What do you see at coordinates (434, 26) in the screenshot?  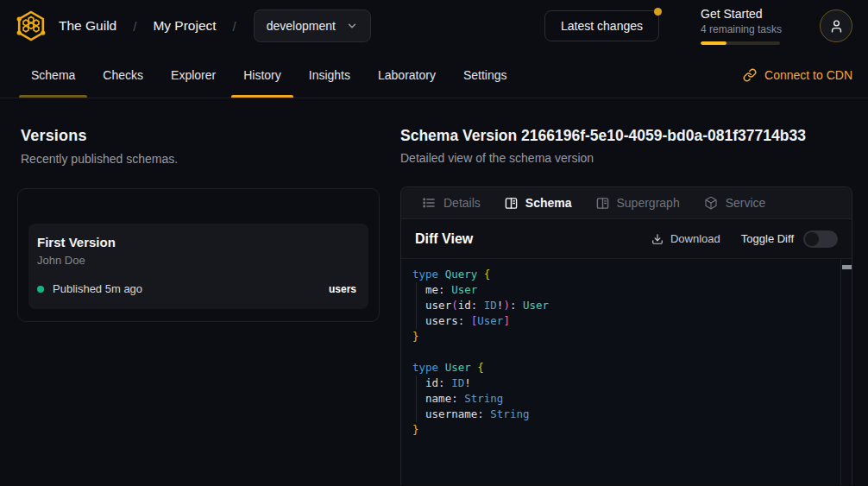 I see `top-bar: The Guild / My Project / development Lat…` at bounding box center [434, 26].